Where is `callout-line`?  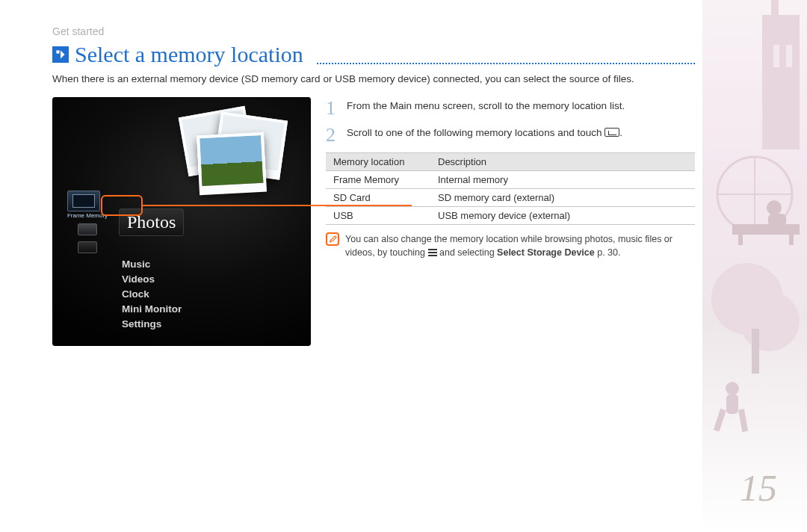 callout-line is located at coordinates (277, 205).